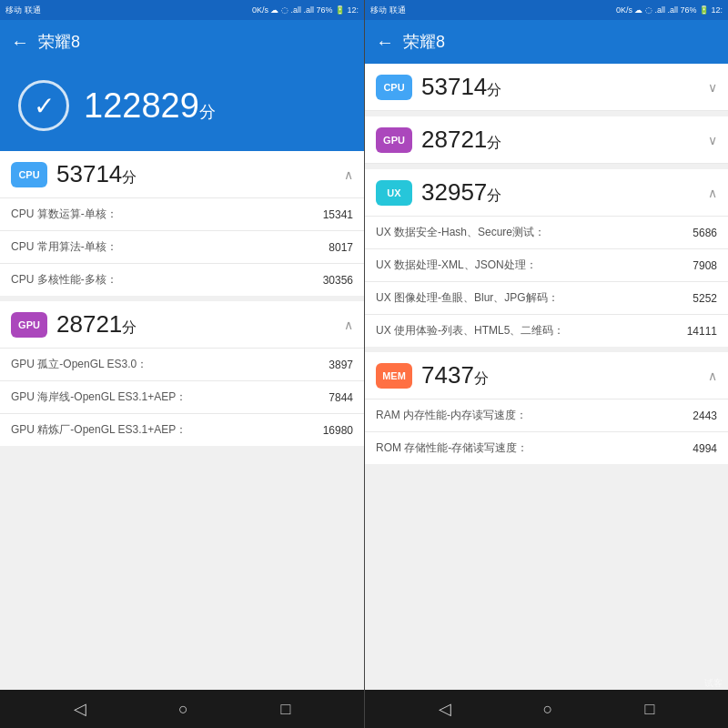 Image resolution: width=728 pixels, height=728 pixels. Describe the element at coordinates (713, 87) in the screenshot. I see `right-cpu-chevron-icon: ∨` at that location.